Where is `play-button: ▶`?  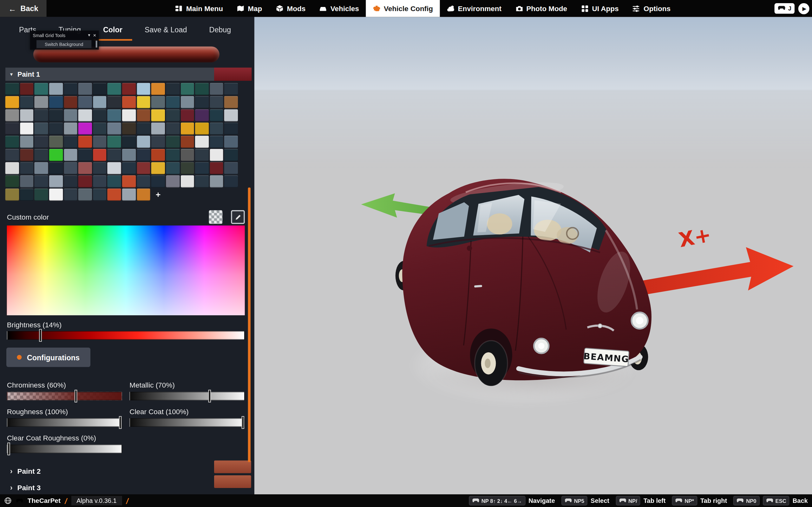 play-button: ▶ is located at coordinates (804, 9).